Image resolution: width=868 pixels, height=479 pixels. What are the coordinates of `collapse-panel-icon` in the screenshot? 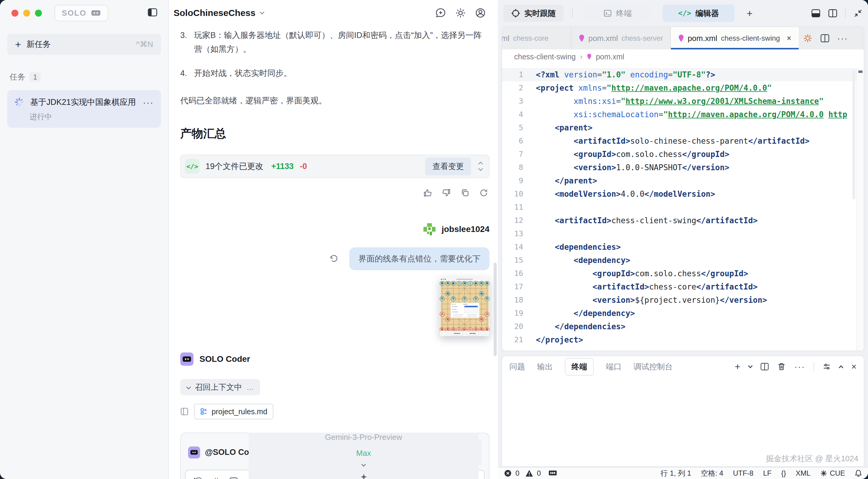 It's located at (858, 13).